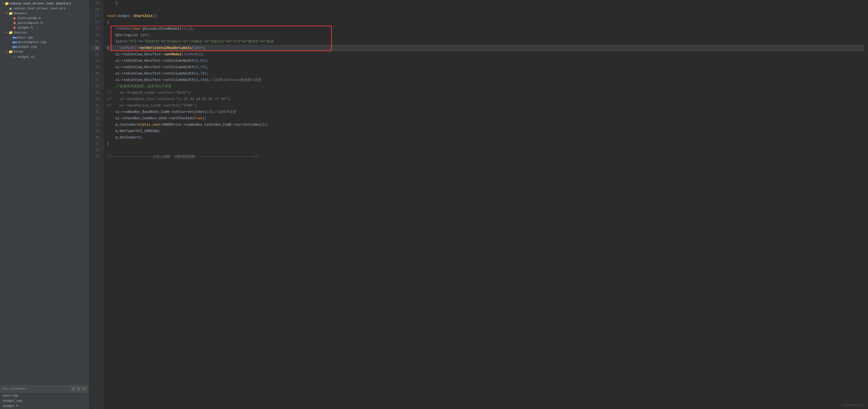 The image size is (868, 409). What do you see at coordinates (44, 28) in the screenshot?
I see `tree-item-widget_h: hwidget.h` at bounding box center [44, 28].